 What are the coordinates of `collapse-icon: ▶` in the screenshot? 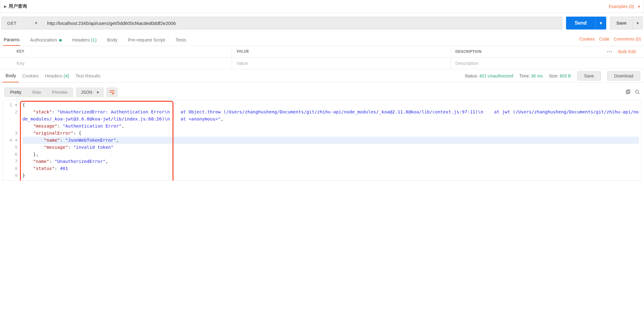 It's located at (6, 6).